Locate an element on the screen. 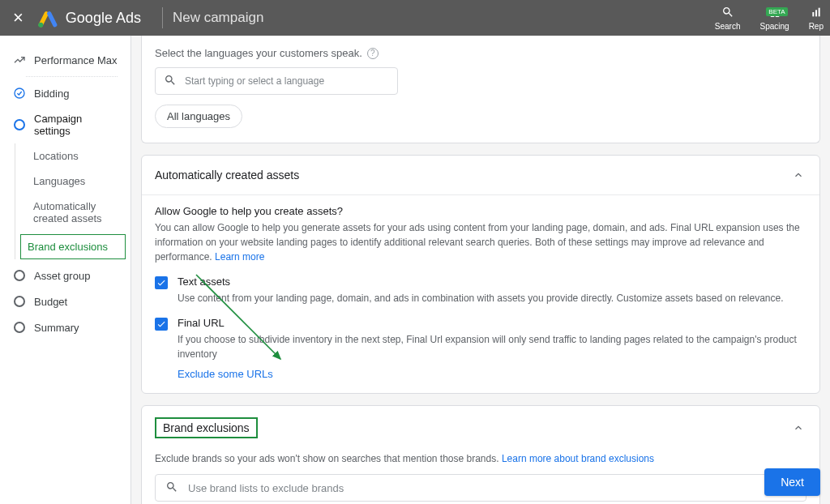 This screenshot has width=830, height=504. language-input: Start typing or select a language is located at coordinates (276, 81).